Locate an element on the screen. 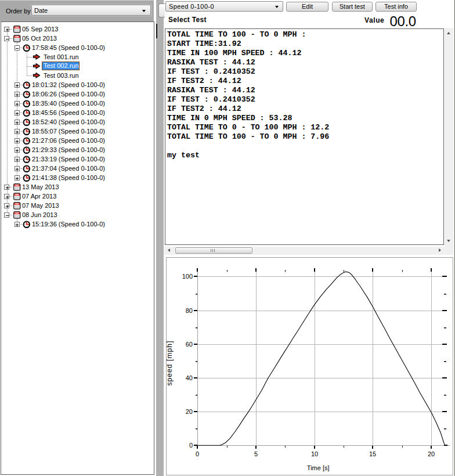 The image size is (455, 476). svg-text: Time [s] is located at coordinates (318, 468).